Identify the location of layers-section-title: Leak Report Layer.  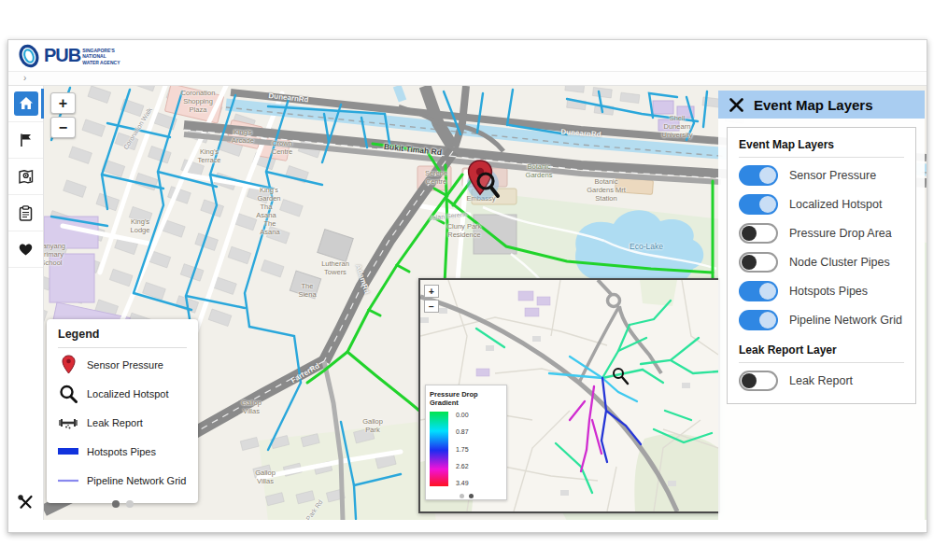
(822, 353).